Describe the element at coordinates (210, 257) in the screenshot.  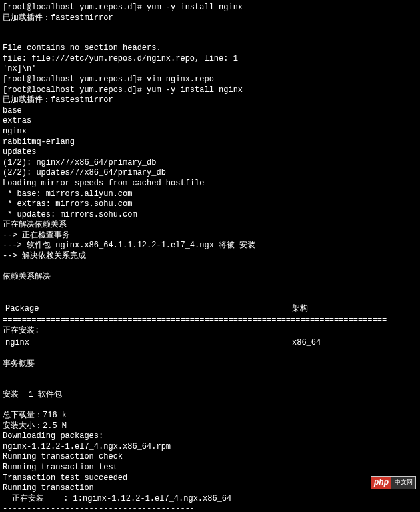
I see `terminal-line: --> 解决依赖关系完成` at that location.